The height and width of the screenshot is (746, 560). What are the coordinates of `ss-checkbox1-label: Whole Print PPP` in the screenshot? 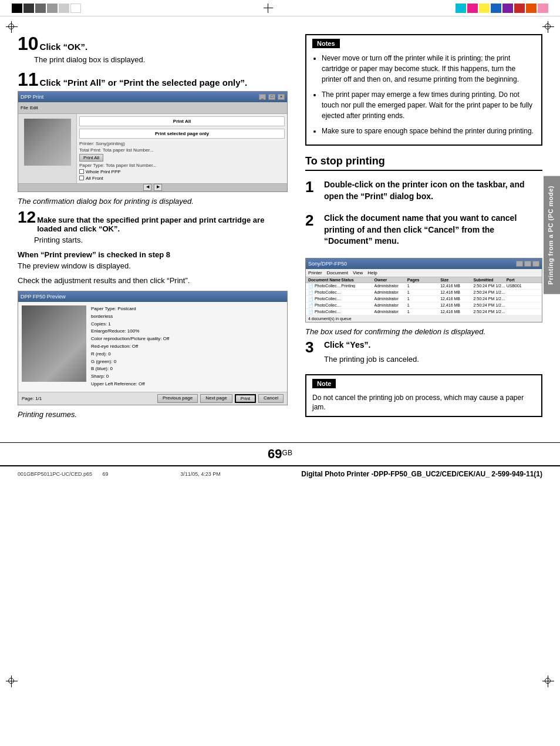 It's located at (103, 172).